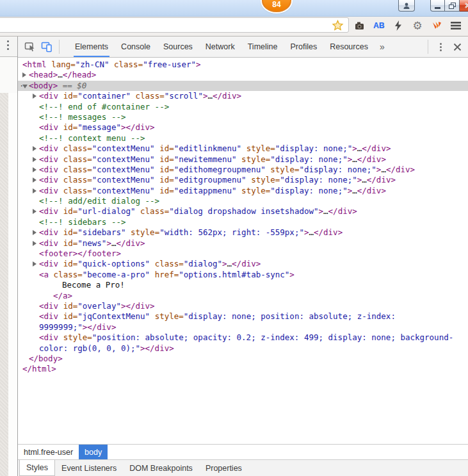 This screenshot has width=468, height=476. Describe the element at coordinates (99, 127) in the screenshot. I see `token-val: "message"` at that location.